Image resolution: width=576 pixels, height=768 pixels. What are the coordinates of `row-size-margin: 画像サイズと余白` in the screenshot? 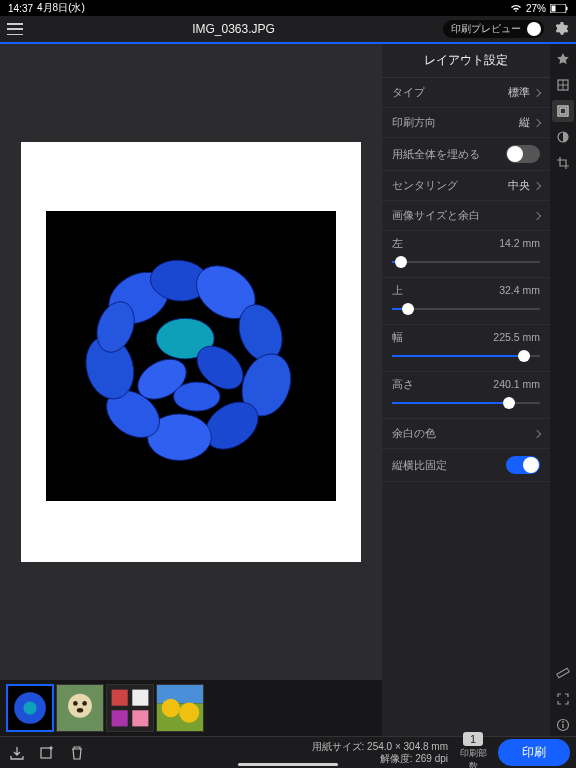 It's located at (466, 216).